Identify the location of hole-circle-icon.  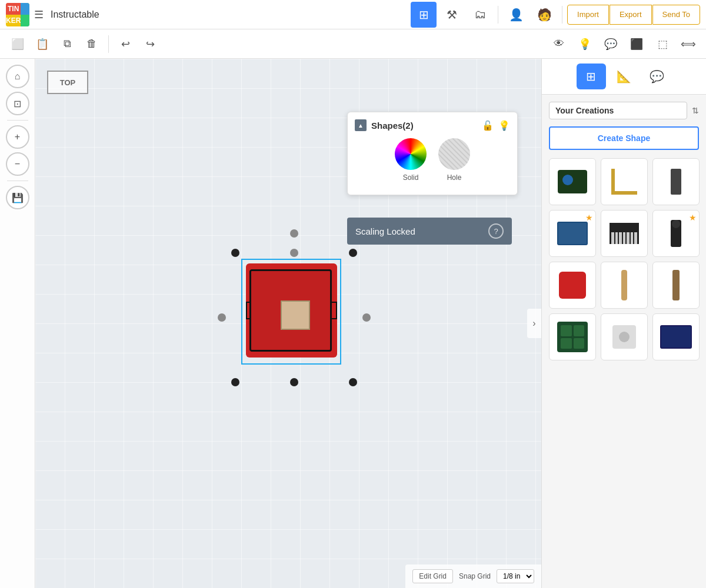
(454, 154).